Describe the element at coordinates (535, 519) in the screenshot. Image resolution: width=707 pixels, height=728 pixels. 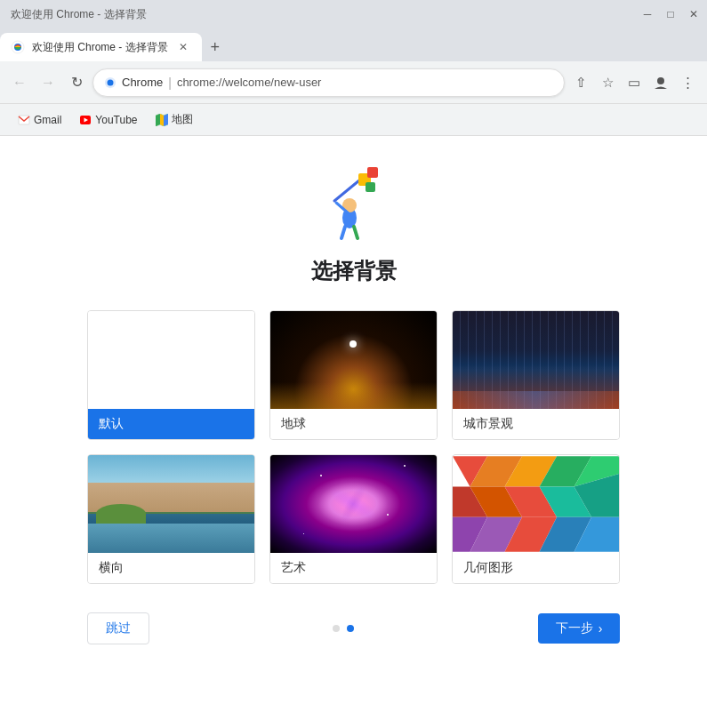
I see `theme-geometric-card: 几何图形` at that location.